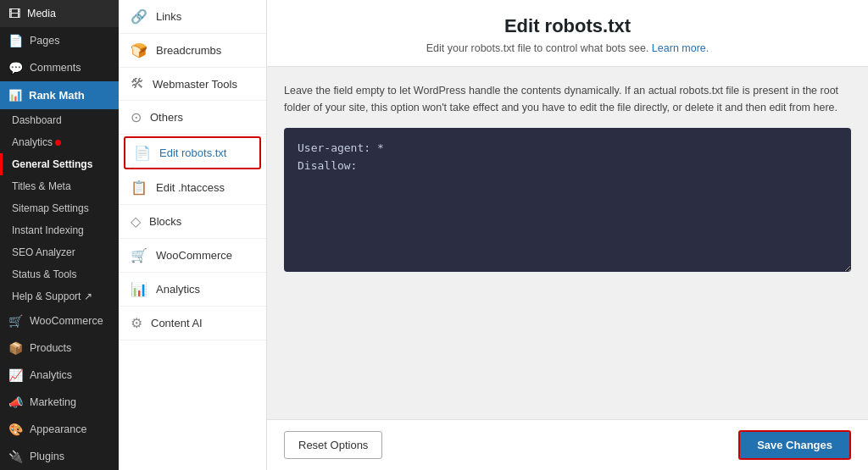 This screenshot has height=470, width=868. What do you see at coordinates (136, 117) in the screenshot?
I see `others-icon: ⊙` at bounding box center [136, 117].